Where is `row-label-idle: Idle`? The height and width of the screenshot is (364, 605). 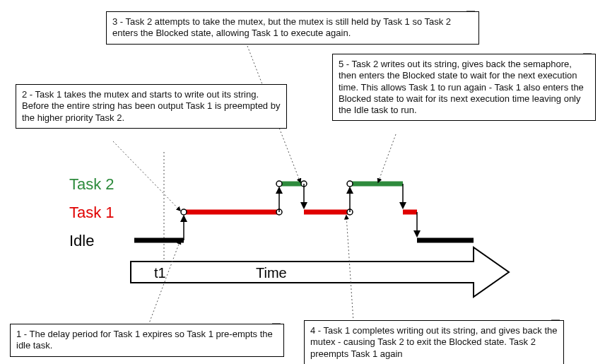 row-label-idle: Idle is located at coordinates (82, 241).